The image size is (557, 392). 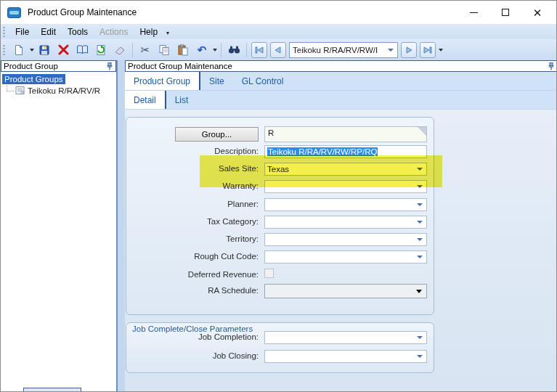 I want to click on toolbar: ✂ ↶, so click(x=279, y=49).